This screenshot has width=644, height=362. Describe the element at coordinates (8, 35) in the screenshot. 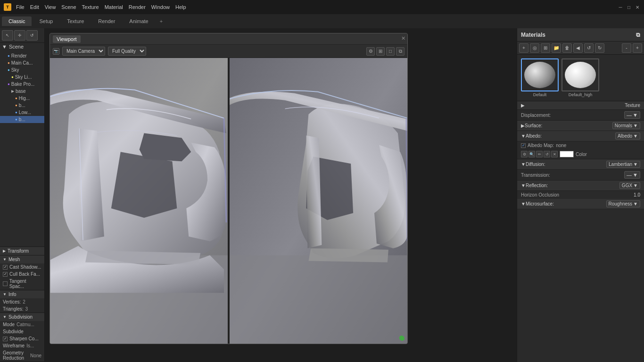

I see `select-tool: ↖` at that location.